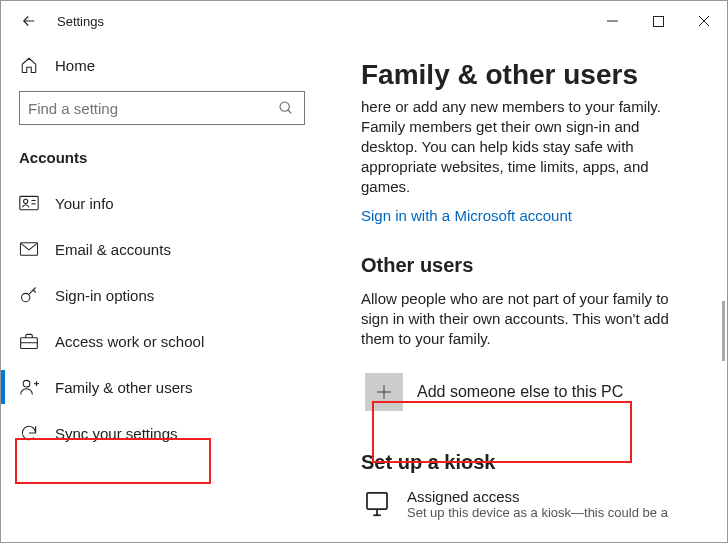 The height and width of the screenshot is (543, 728). What do you see at coordinates (124, 388) in the screenshot?
I see `sidebar-item-label: Family & other users` at bounding box center [124, 388].